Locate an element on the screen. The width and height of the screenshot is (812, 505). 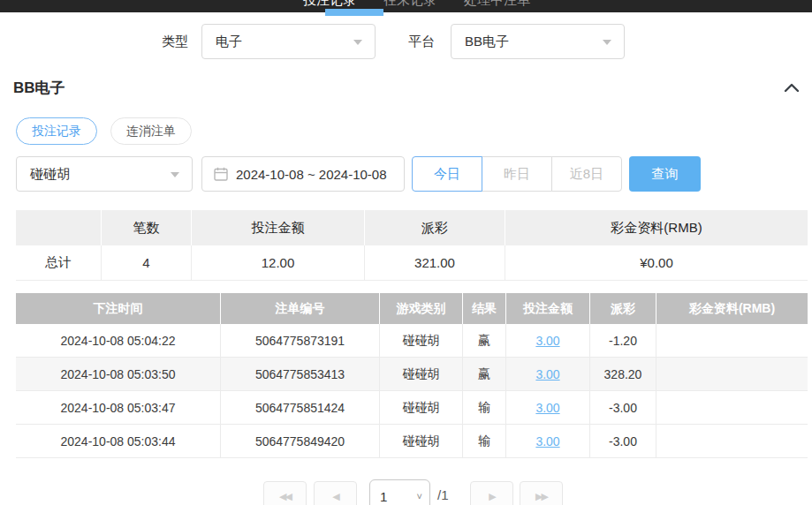
chevron-down-icon: ˅ is located at coordinates (420, 496).